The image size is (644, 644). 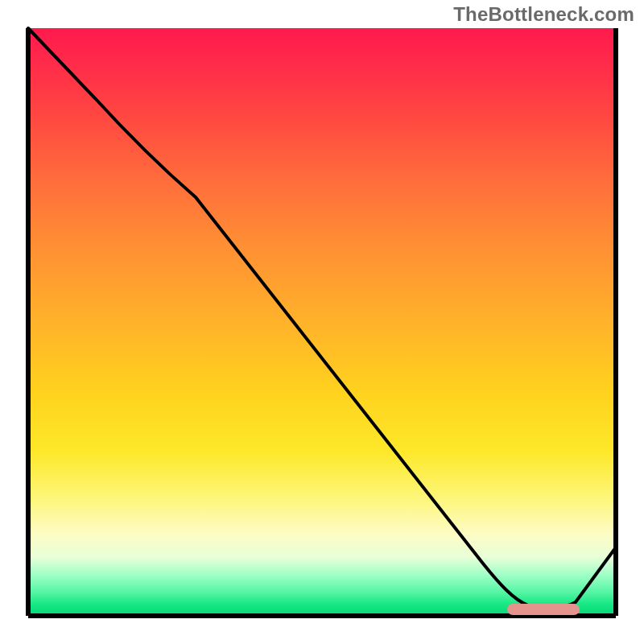 What do you see at coordinates (543, 609) in the screenshot?
I see `optimal-marker` at bounding box center [543, 609].